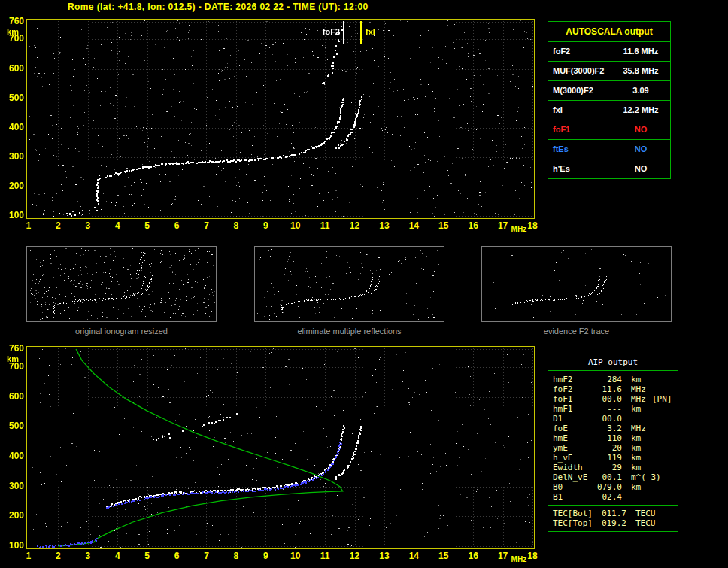 This screenshot has width=728, height=568. Describe the element at coordinates (615, 488) in the screenshot. I see `aip-table-row: B0079.0km` at that location.